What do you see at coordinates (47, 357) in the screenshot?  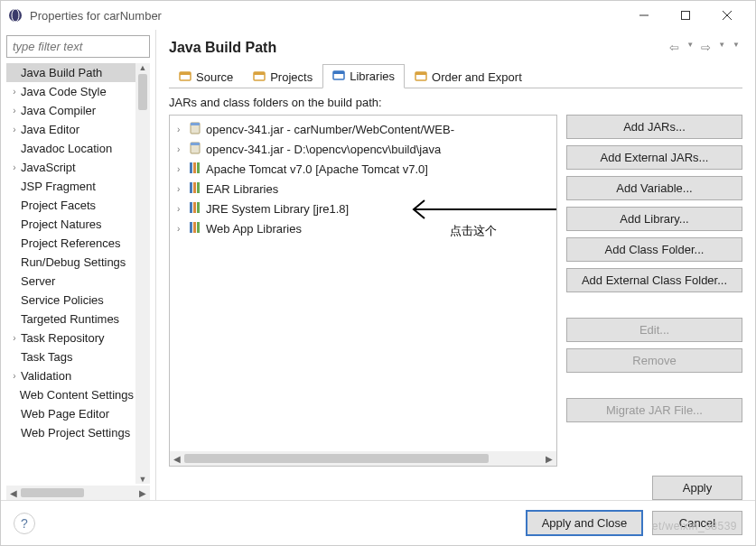 I see `sidebar-item-label: Task Tags` at bounding box center [47, 357].